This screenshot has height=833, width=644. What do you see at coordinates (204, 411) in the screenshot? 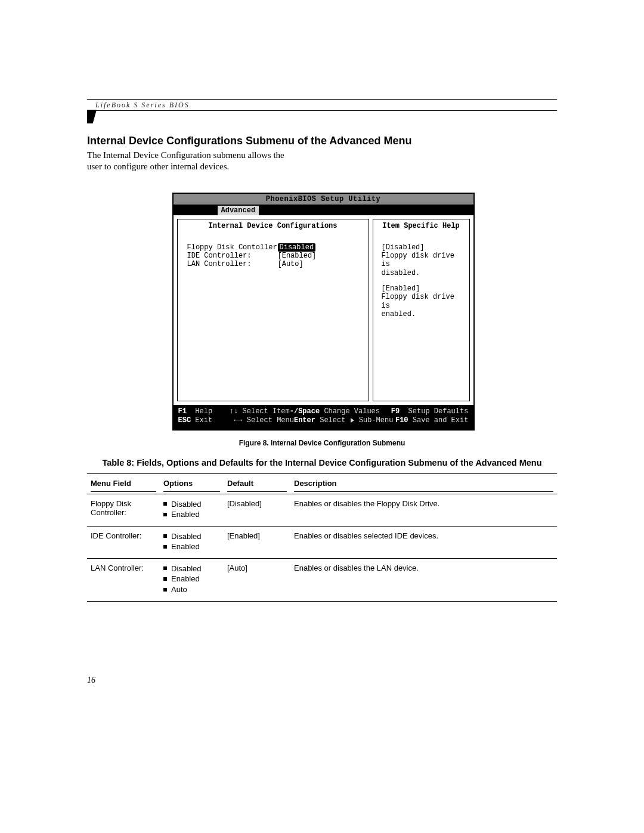
I see `fkey-label: Help` at bounding box center [204, 411].